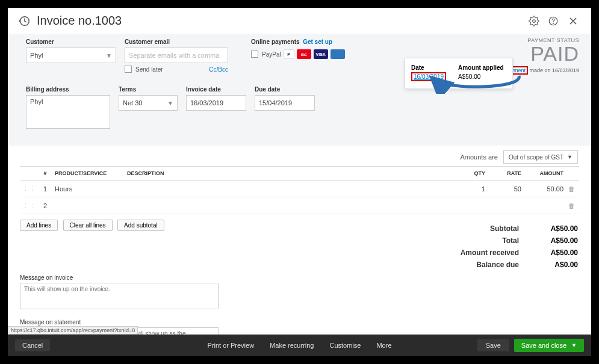 The height and width of the screenshot is (364, 599). Describe the element at coordinates (345, 345) in the screenshot. I see `customise-link: Customise` at that location.